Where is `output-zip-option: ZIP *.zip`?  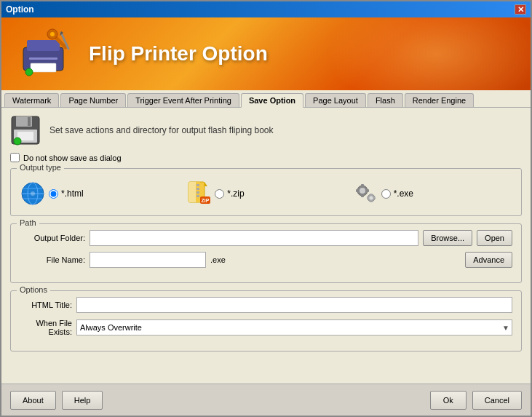
output-zip-option: ZIP *.zip is located at coordinates (266, 194).